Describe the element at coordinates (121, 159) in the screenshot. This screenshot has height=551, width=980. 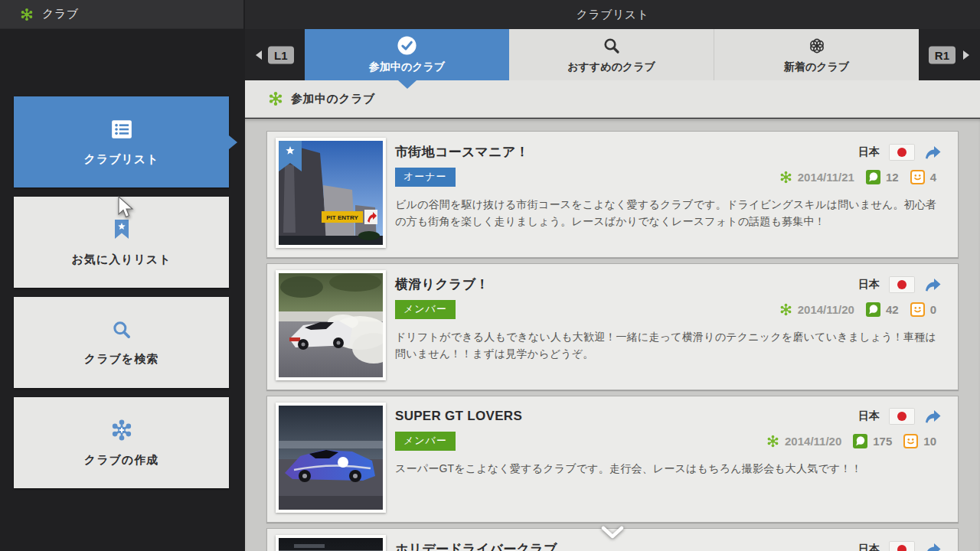
I see `sidebar-item-label: クラブリスト` at that location.